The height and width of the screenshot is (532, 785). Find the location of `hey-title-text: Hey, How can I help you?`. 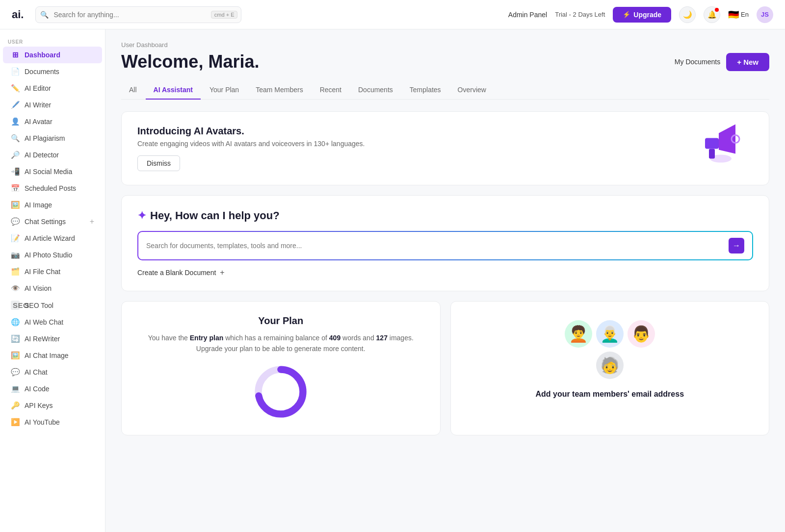

hey-title-text: Hey, How can I help you? is located at coordinates (215, 216).